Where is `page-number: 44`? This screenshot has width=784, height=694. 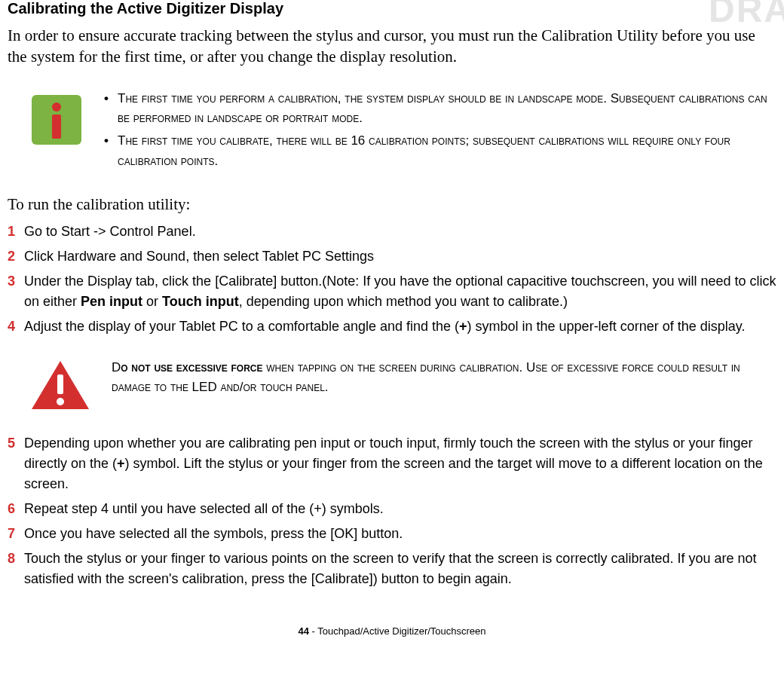
page-number: 44 is located at coordinates (303, 631).